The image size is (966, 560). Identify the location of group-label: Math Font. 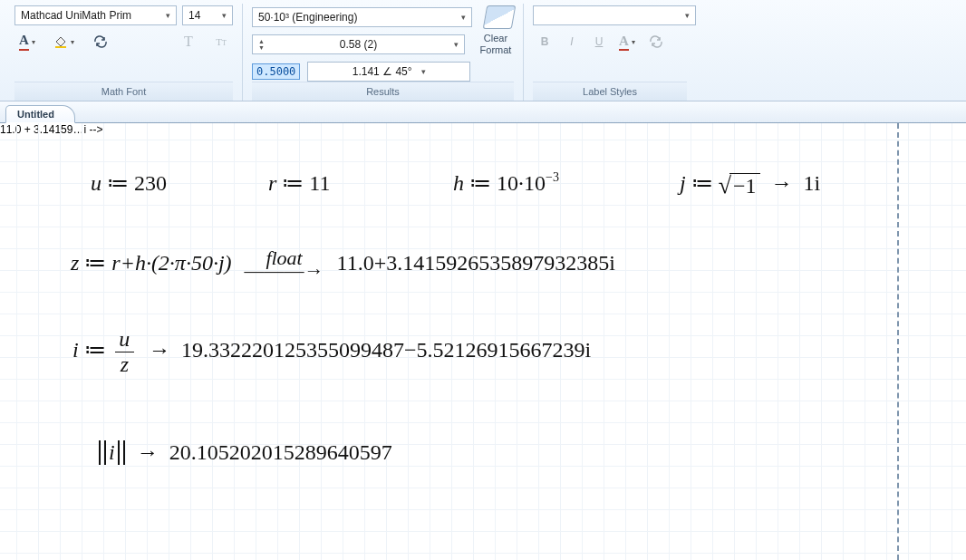
(123, 91).